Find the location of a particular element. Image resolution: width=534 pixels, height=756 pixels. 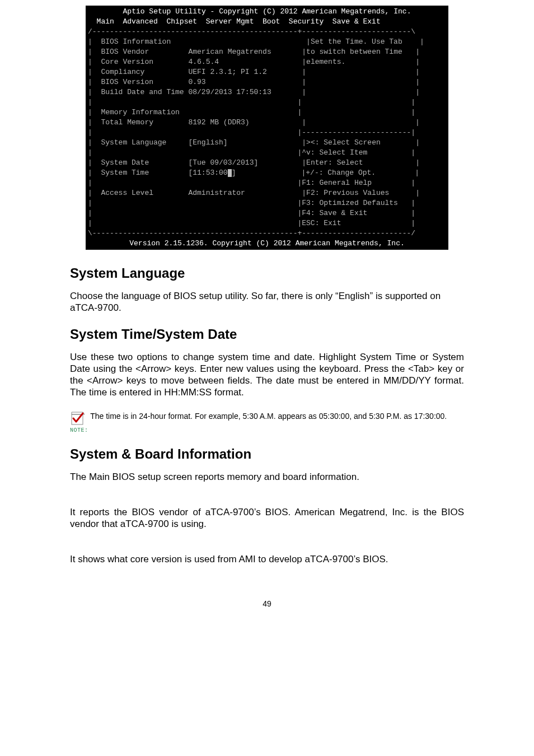

bios-key-hint: F2: Previous Values is located at coordinates (348, 193).